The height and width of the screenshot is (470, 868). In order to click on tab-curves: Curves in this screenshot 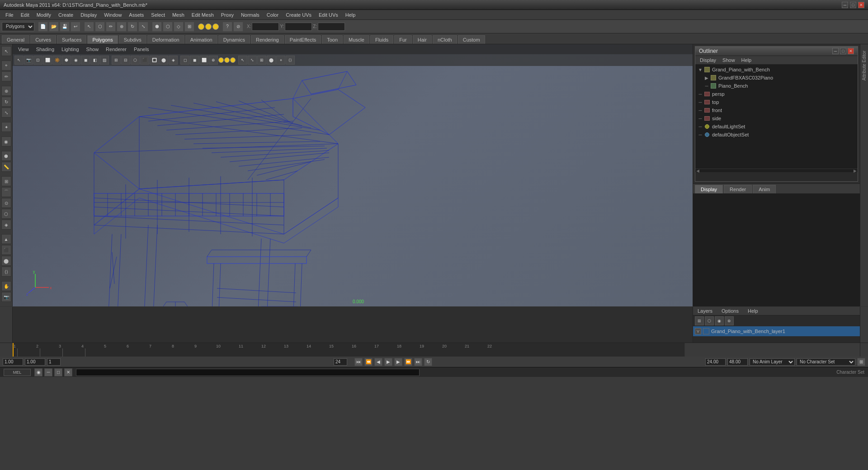, I will do `click(43, 40)`.